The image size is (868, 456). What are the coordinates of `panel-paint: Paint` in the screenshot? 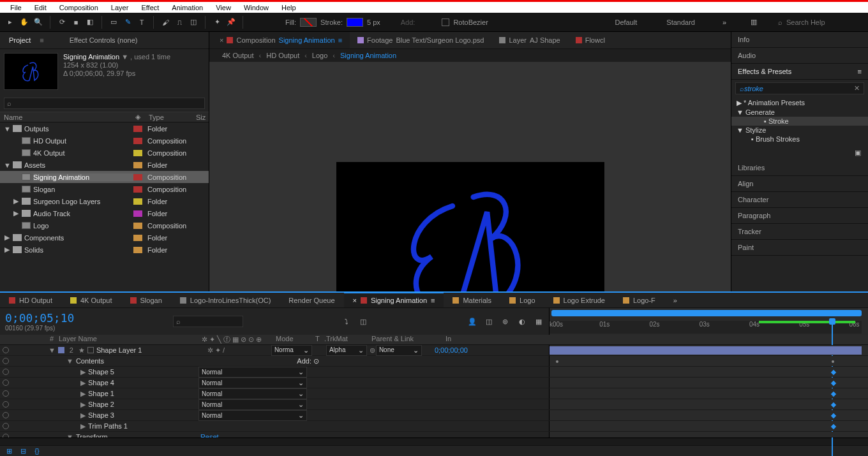 It's located at (800, 247).